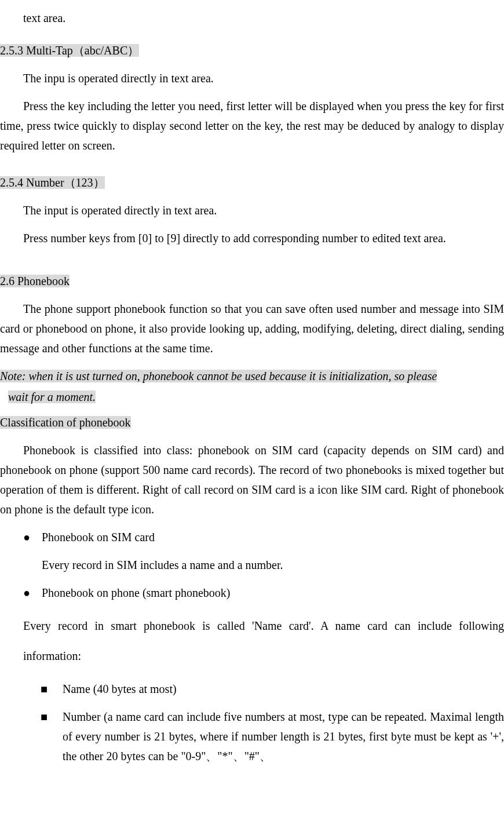 This screenshot has height=821, width=504. What do you see at coordinates (252, 422) in the screenshot?
I see `heading-classification: Classification of phonebook` at bounding box center [252, 422].